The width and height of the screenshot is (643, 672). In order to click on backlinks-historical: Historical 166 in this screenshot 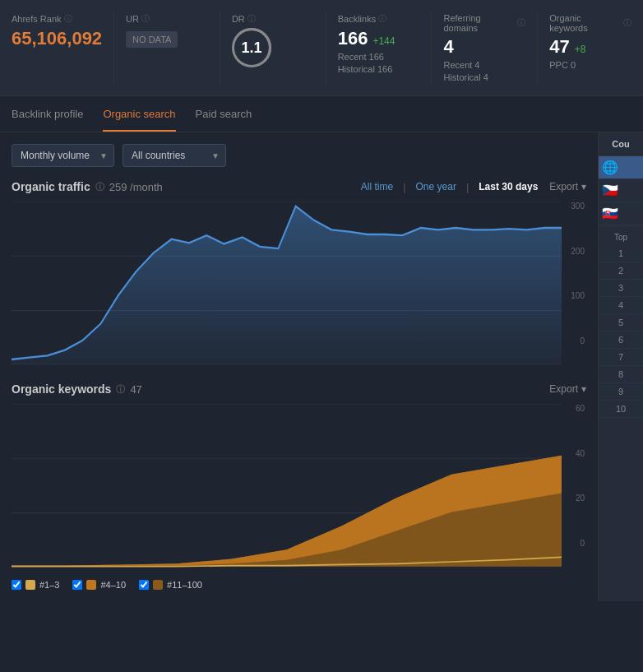, I will do `click(379, 69)`.